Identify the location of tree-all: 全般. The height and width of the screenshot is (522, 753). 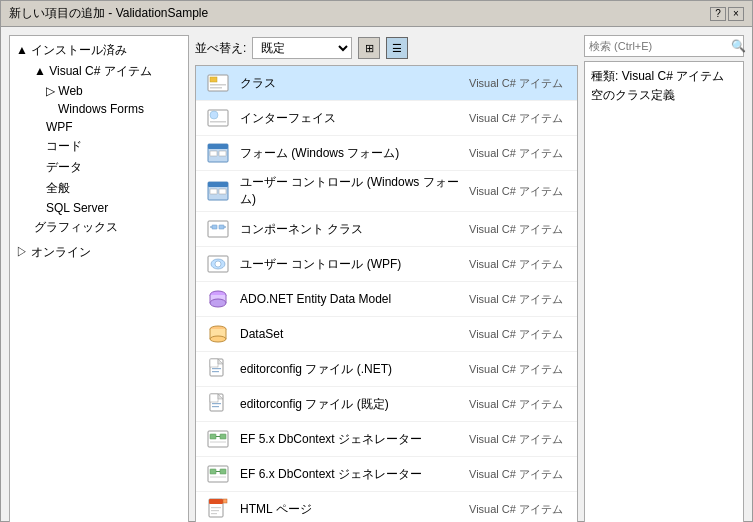
(99, 188).